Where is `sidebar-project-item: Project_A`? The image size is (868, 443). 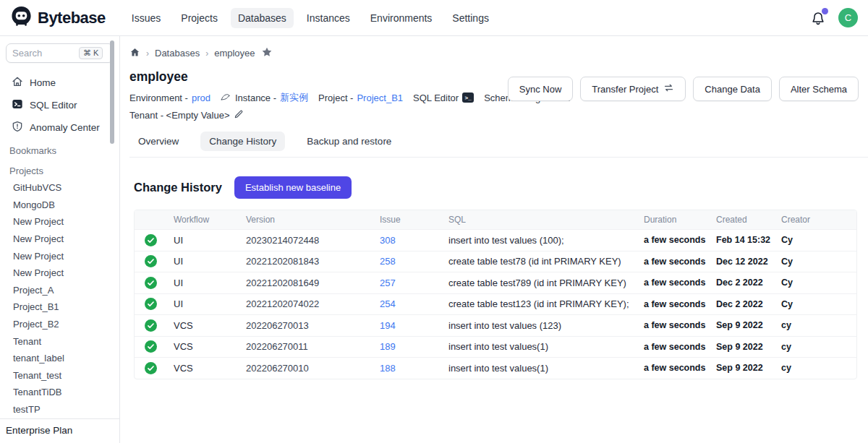
sidebar-project-item: Project_A is located at coordinates (59, 291).